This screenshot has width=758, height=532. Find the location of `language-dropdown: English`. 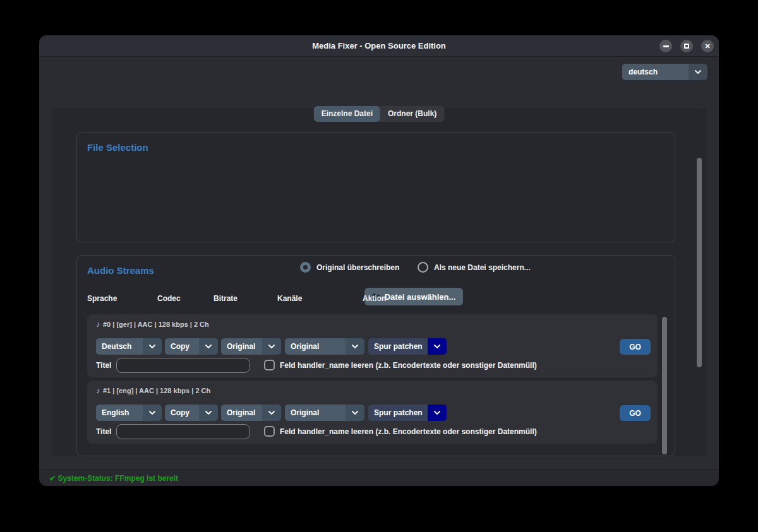

language-dropdown: English is located at coordinates (129, 413).